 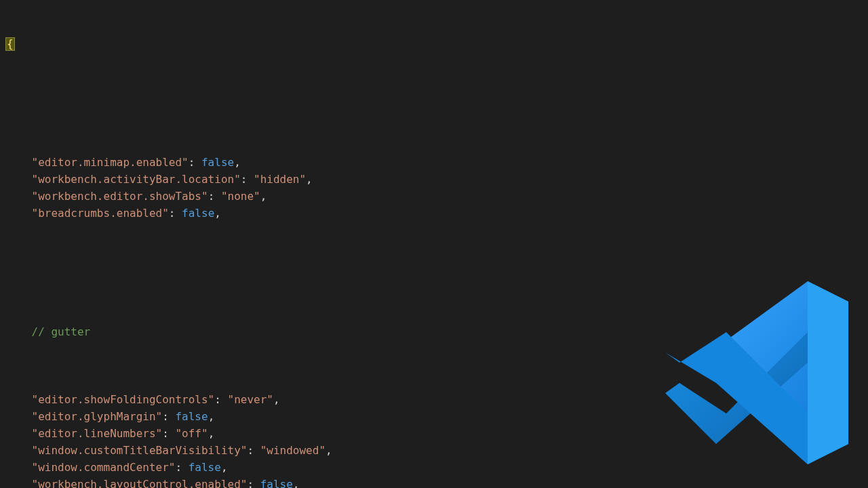 What do you see at coordinates (98, 434) in the screenshot?
I see `setting-key: "editor.lineNumbers"` at bounding box center [98, 434].